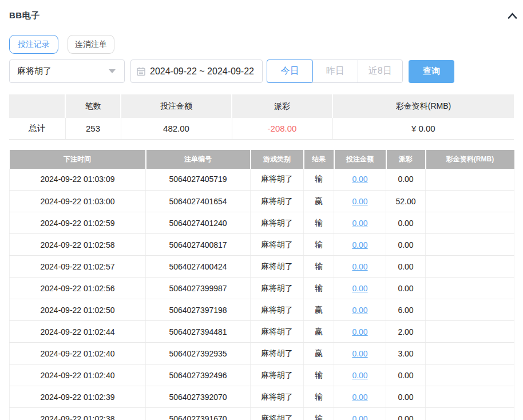  I want to click on calendar-icon, so click(141, 72).